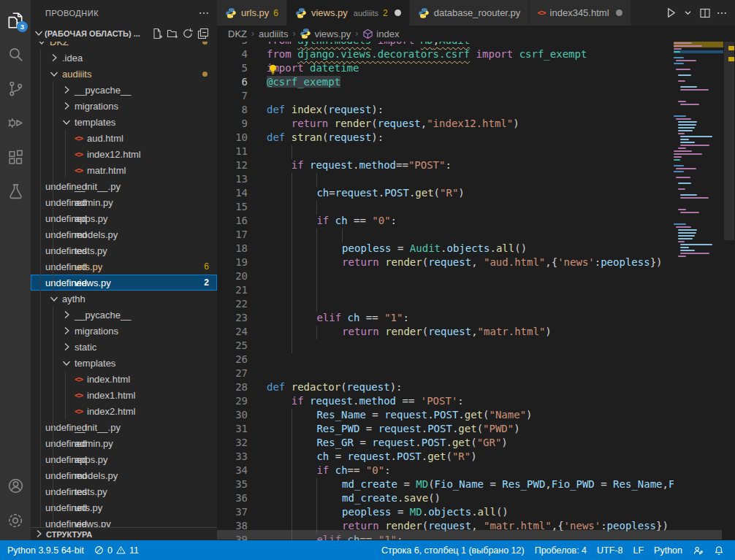 The height and width of the screenshot is (560, 735). I want to click on outline-section-header: СТРУКТУРА, so click(124, 534).